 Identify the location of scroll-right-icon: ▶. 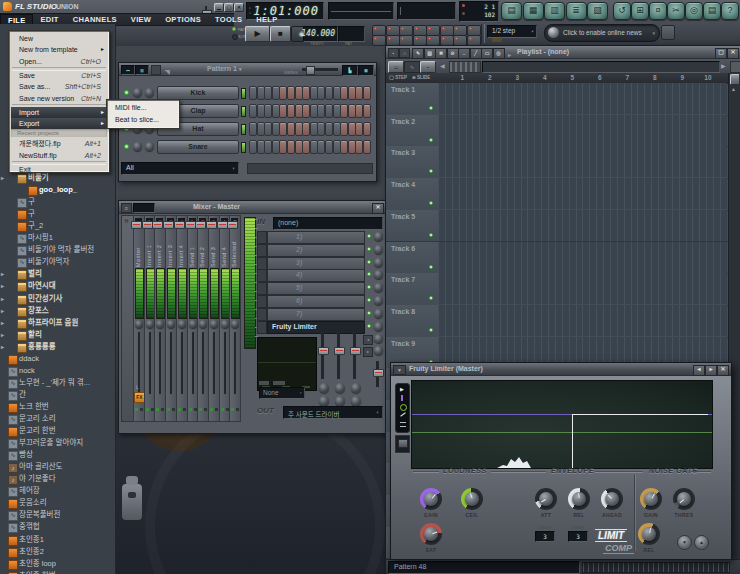
(724, 66).